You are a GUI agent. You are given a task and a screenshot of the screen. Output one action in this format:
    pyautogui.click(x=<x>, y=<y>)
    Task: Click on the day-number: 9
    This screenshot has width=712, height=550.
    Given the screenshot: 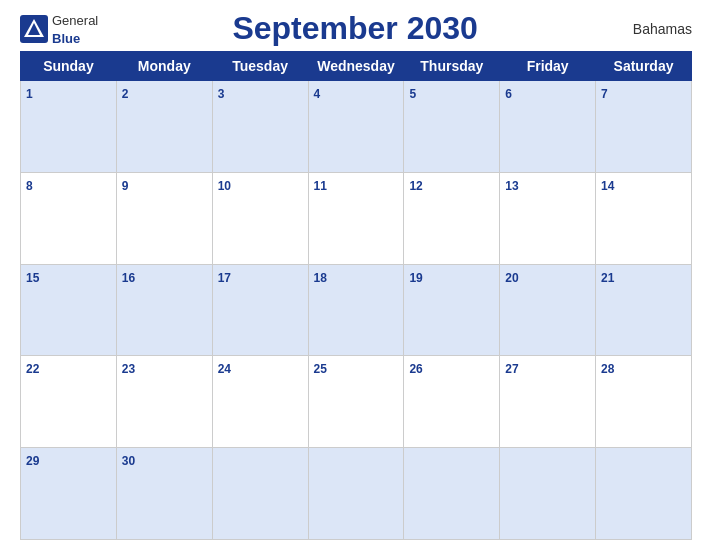 What is the action you would take?
    pyautogui.click(x=126, y=186)
    